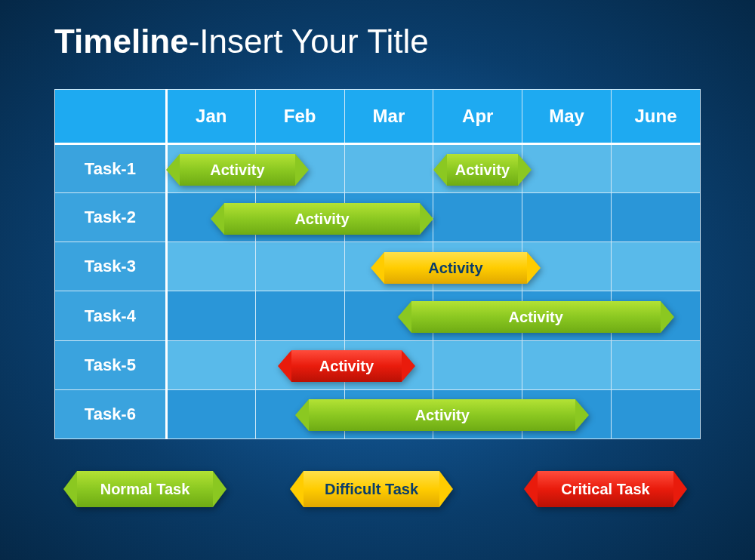 This screenshot has height=560, width=755. What do you see at coordinates (111, 365) in the screenshot?
I see `task-label: Task-5` at bounding box center [111, 365].